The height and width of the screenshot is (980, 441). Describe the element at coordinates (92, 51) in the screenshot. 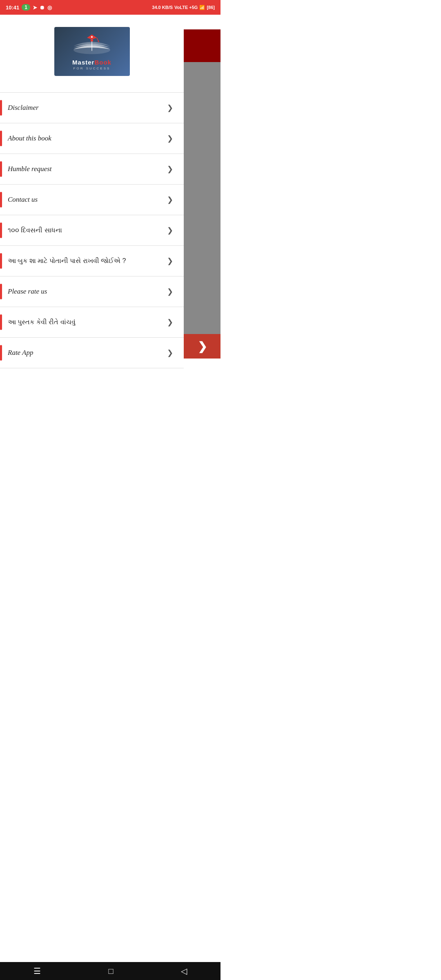

I see `app-logo: MasterBook FOR SUCCESS` at that location.